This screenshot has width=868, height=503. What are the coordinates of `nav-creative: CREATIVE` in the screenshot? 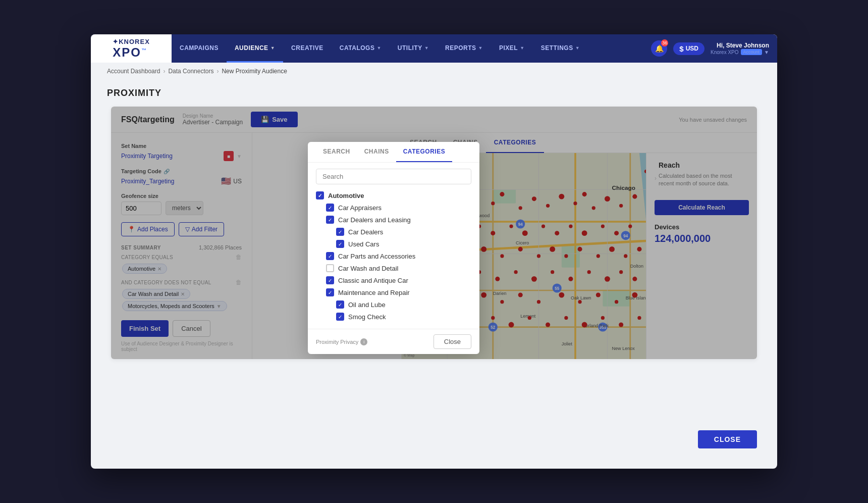 It's located at (307, 48).